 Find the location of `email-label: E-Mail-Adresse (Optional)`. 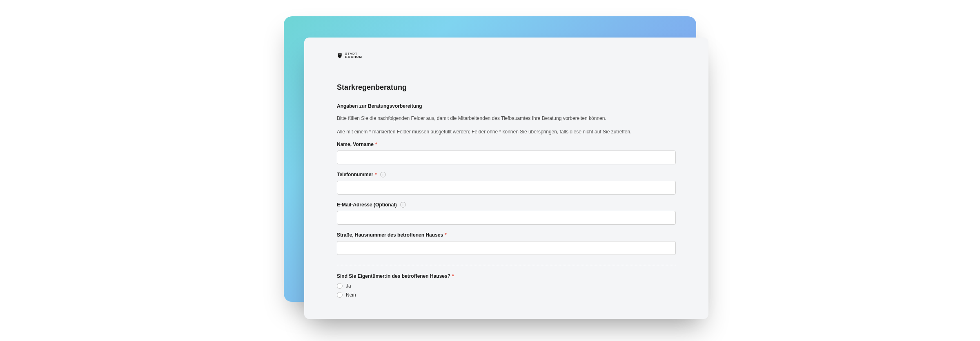

email-label: E-Mail-Adresse (Optional) is located at coordinates (367, 205).